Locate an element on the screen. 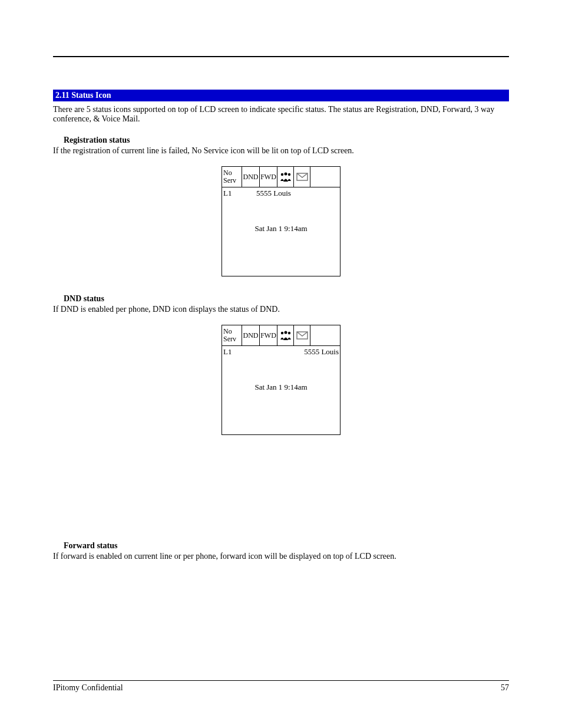 This screenshot has width=562, height=728. lcd-screen-dnd: No Serv DND FWD is located at coordinates (281, 380).